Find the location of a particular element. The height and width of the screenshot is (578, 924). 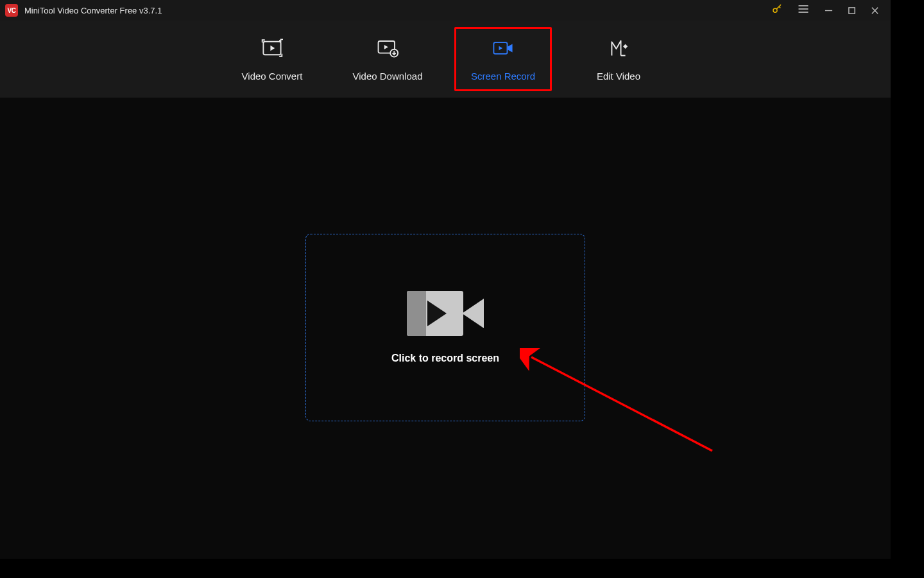

minimize-button is located at coordinates (828, 10).